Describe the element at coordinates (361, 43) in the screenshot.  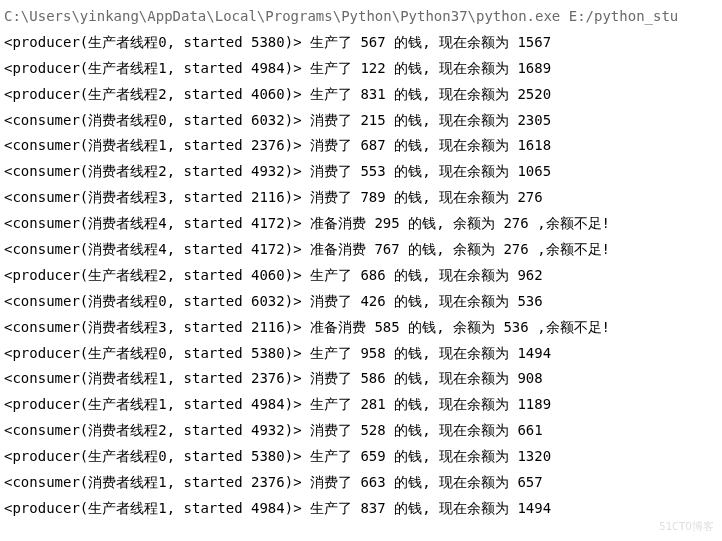
I see `output-line: <producer(生产者线程0, started 5380)> 生产了 567…` at that location.